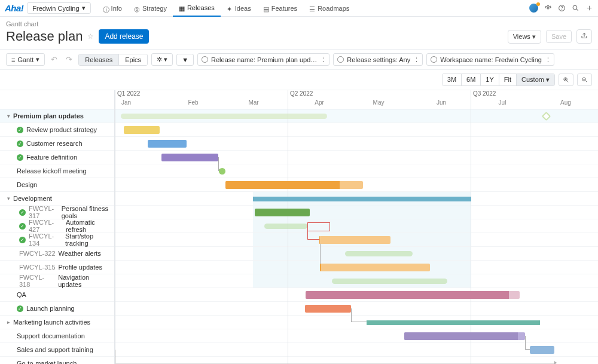  Describe the element at coordinates (91, 36) in the screenshot. I see `star-icon: ☆` at that location.